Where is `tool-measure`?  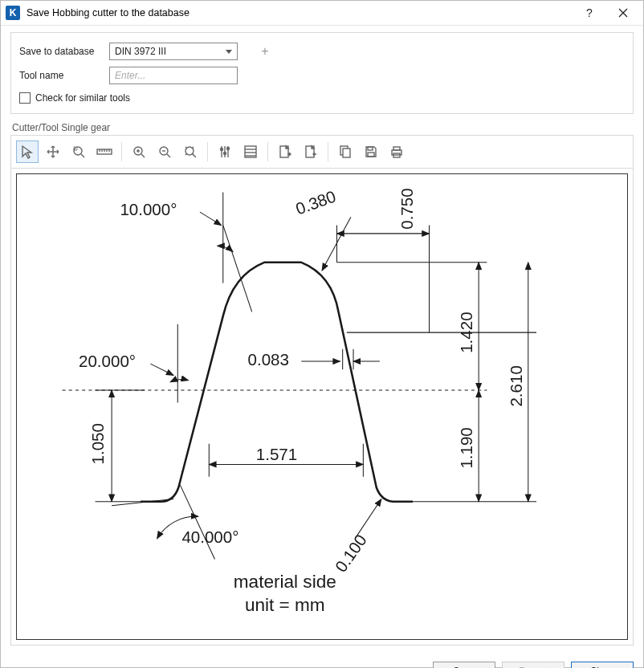 tool-measure is located at coordinates (104, 152).